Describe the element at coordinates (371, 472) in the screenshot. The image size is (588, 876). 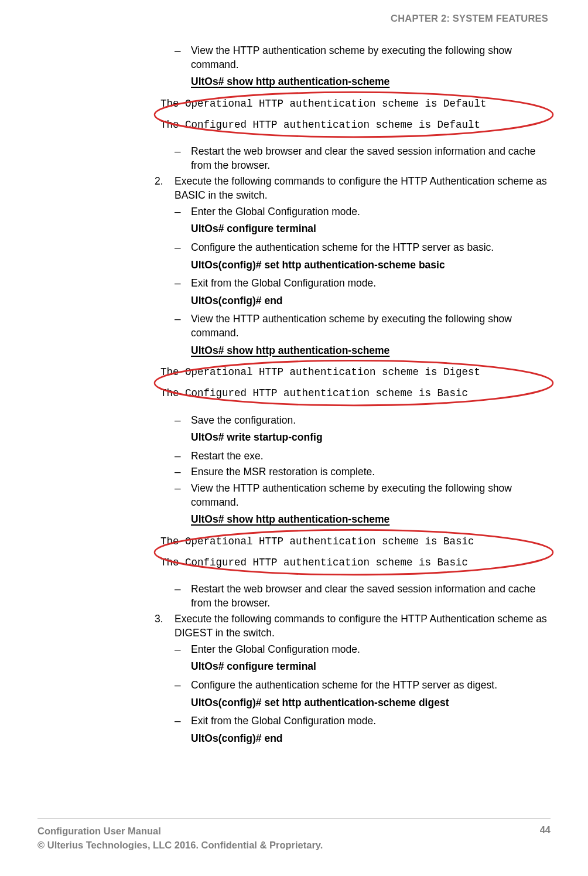
I see `list-text: Ensure the MSR restoration is complete.` at that location.